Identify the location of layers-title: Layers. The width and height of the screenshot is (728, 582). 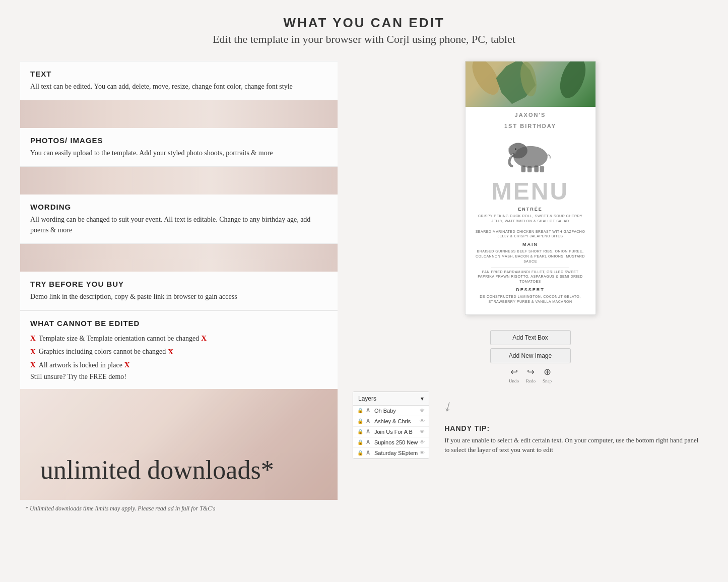
(367, 399).